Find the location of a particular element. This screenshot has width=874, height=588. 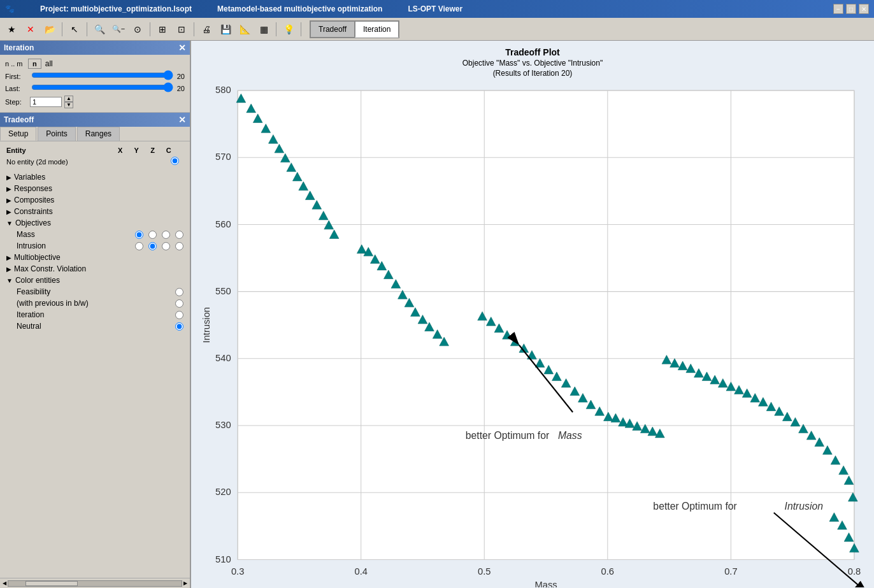

mass-x-radio is located at coordinates (139, 234).